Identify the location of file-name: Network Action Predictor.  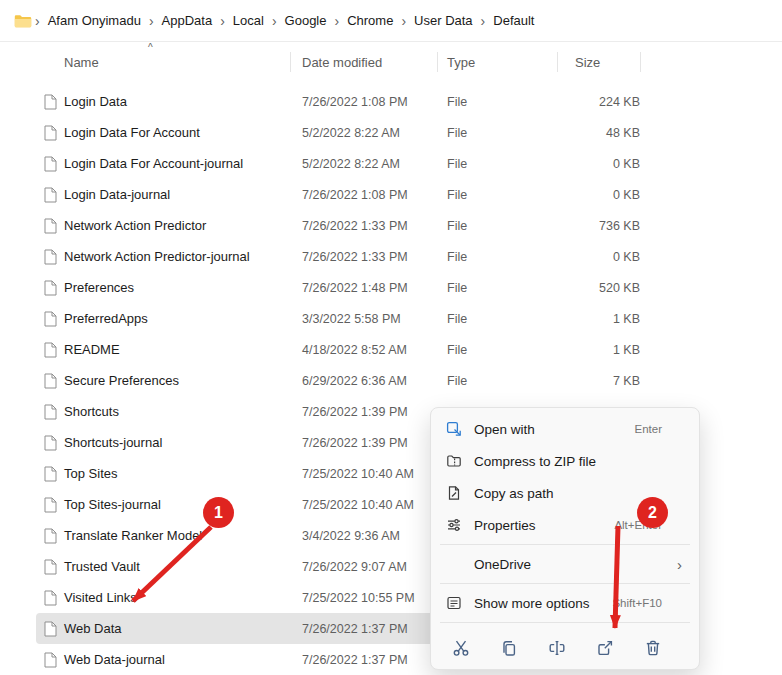
(135, 226).